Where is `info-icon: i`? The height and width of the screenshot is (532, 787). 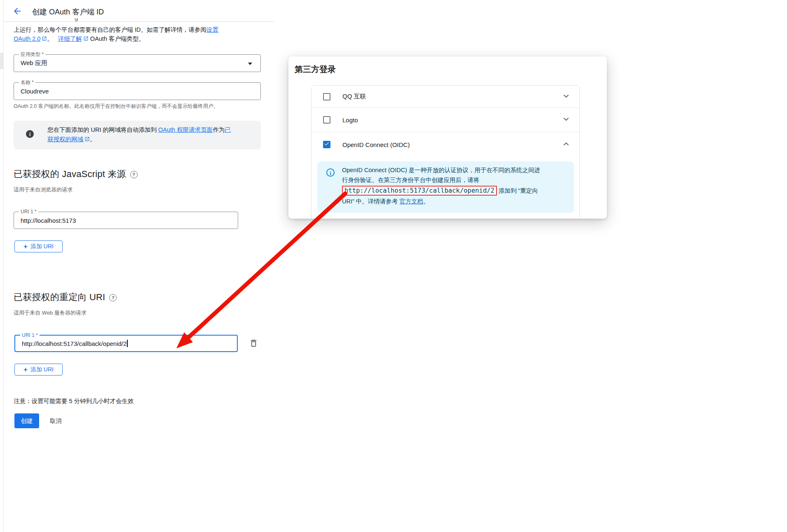 info-icon: i is located at coordinates (30, 134).